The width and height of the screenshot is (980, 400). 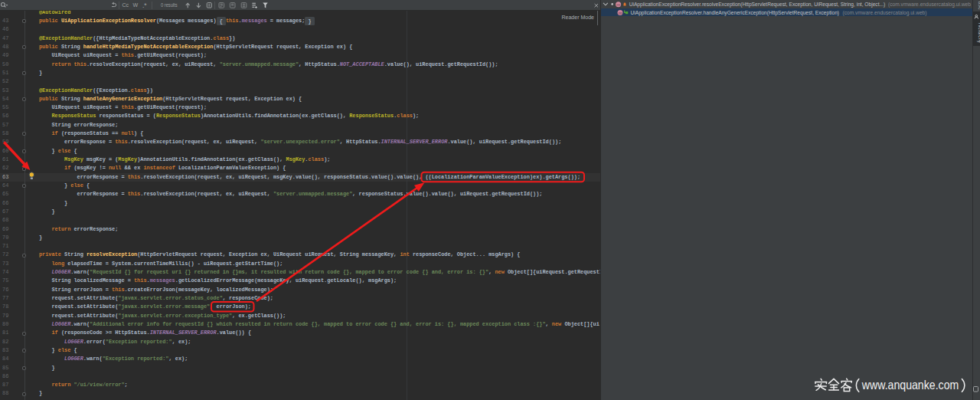 What do you see at coordinates (910, 385) in the screenshot?
I see `svg-text: www.anquanke.com` at bounding box center [910, 385].